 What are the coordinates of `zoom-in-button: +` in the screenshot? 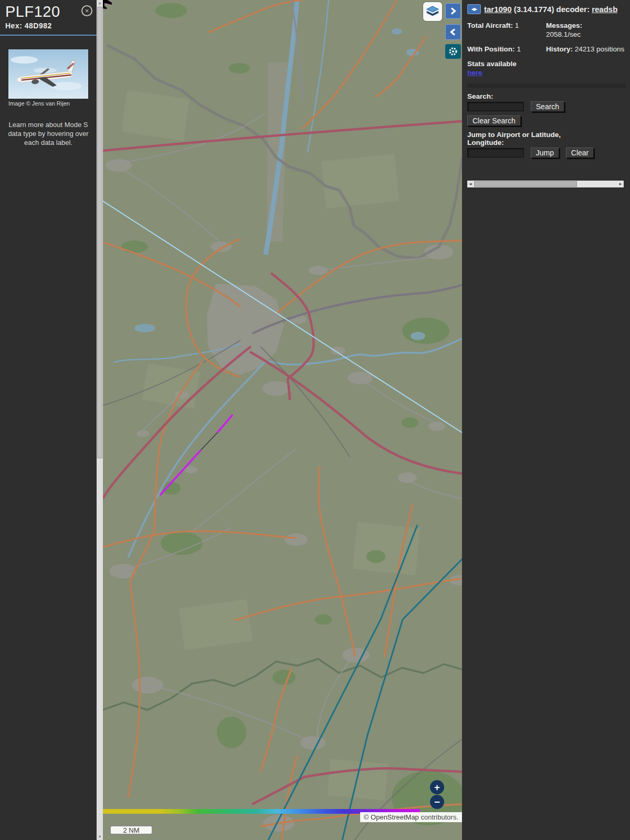 It's located at (437, 788).